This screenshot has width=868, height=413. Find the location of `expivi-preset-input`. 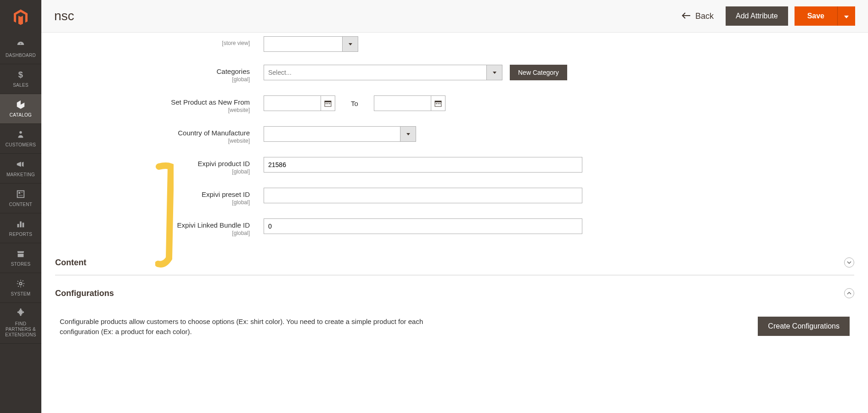

expivi-preset-input is located at coordinates (423, 195).